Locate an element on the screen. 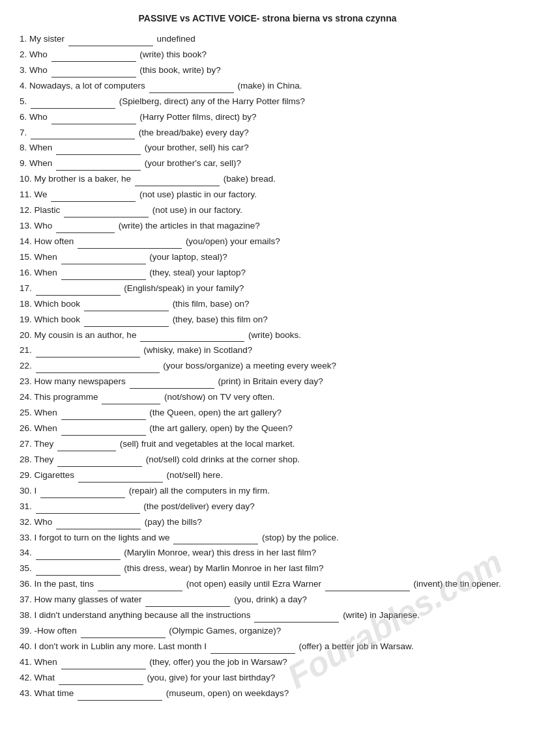 This screenshot has width=535, height=756. item-hint: (your brother's car, sell)? is located at coordinates (193, 163).